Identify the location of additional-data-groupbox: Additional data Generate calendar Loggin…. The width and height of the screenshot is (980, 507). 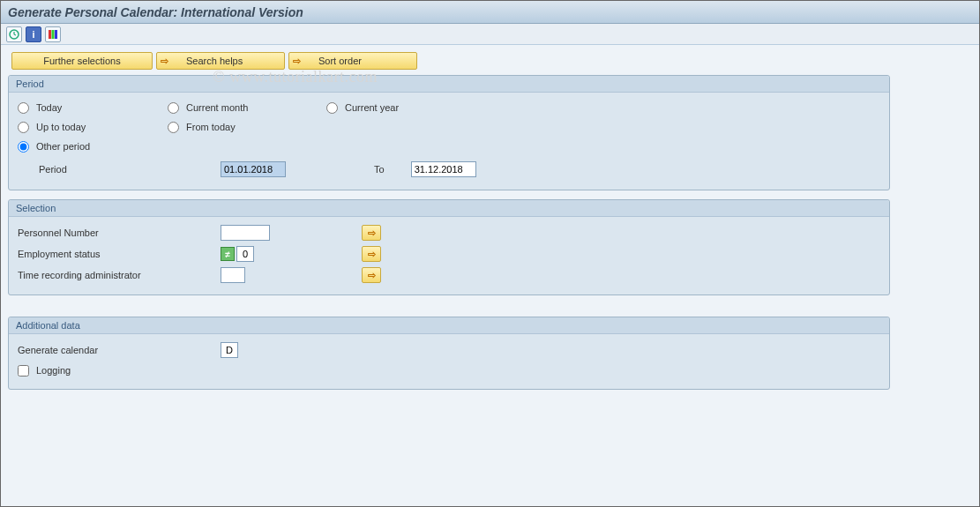
(449, 353).